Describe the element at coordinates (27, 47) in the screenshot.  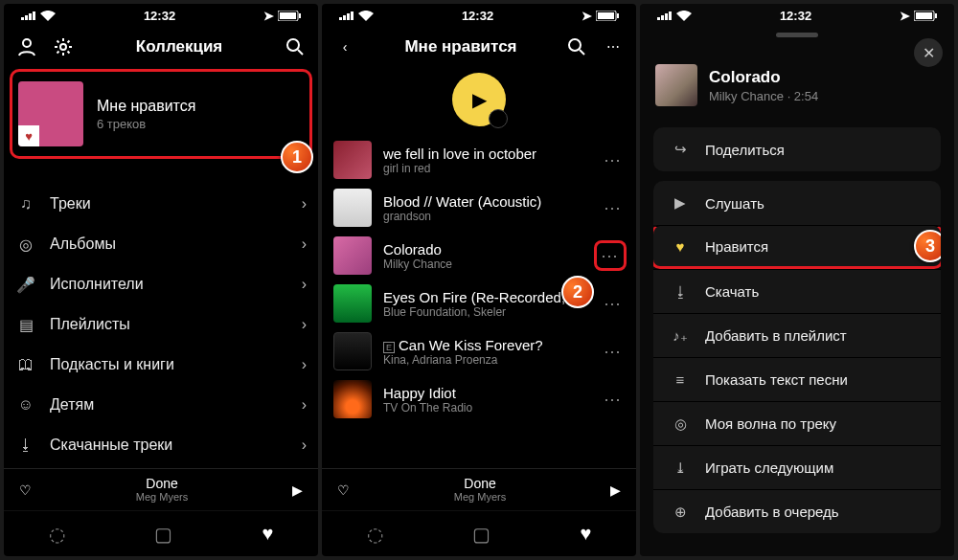
I see `profile-icon` at that location.